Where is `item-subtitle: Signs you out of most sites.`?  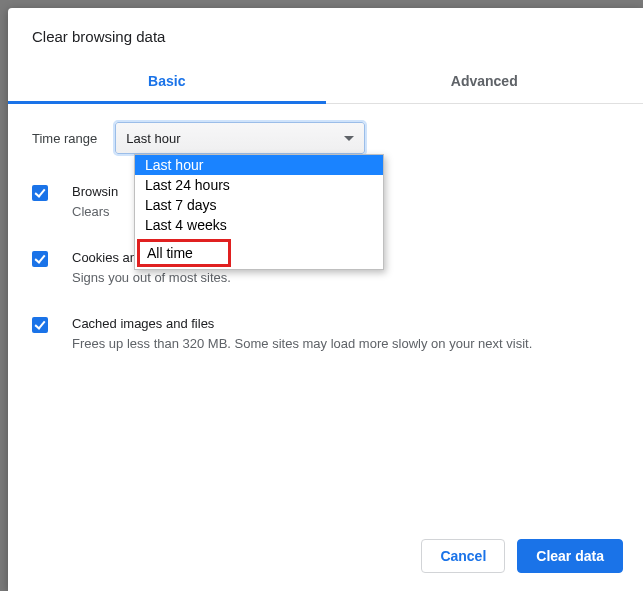
item-subtitle: Signs you out of most sites. is located at coordinates (152, 278).